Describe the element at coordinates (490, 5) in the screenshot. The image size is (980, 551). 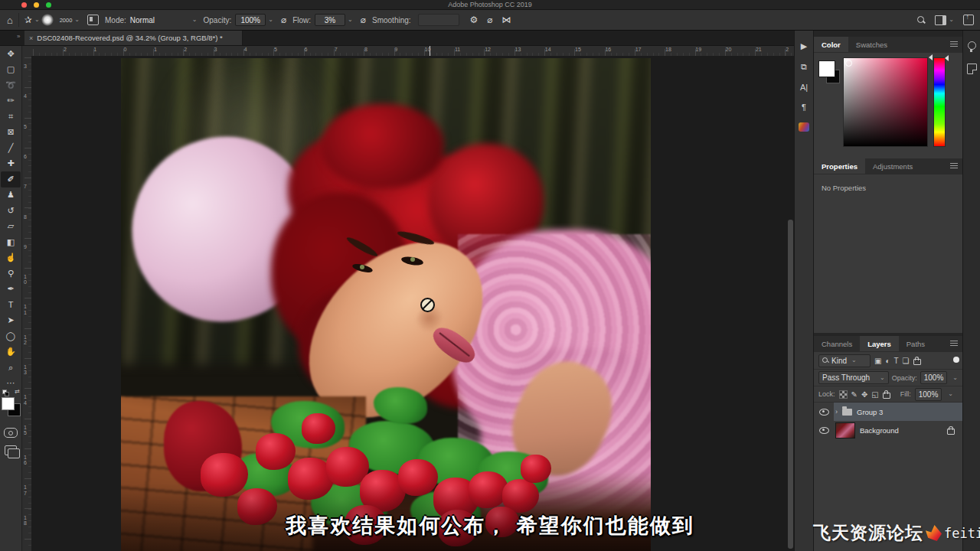
I see `macos-titlebar: Adobe Photoshop CC 2019` at that location.